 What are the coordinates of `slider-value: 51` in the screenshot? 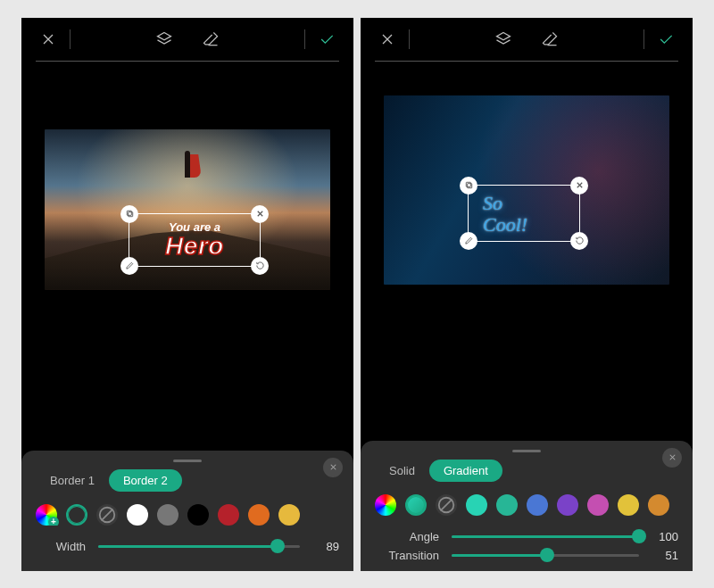 It's located at (665, 555).